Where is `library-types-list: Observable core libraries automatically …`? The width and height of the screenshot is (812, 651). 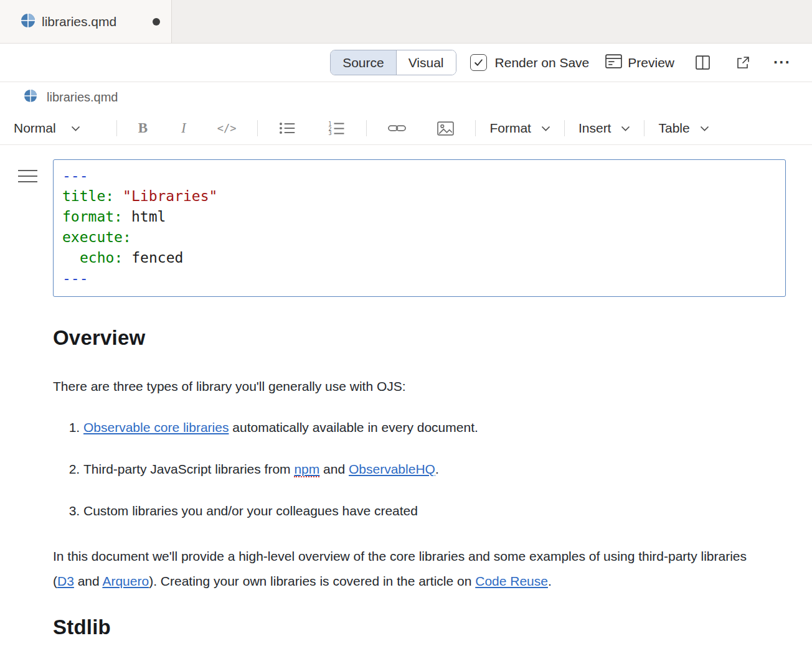
library-types-list: Observable core libraries automatically … is located at coordinates (411, 469).